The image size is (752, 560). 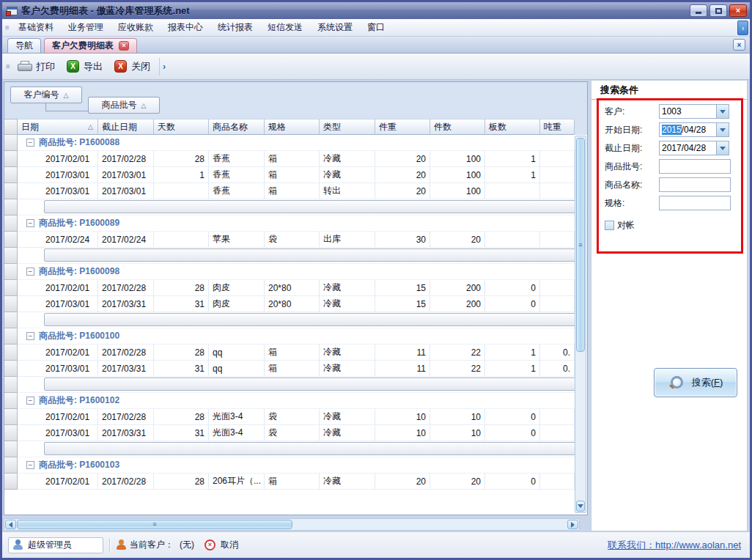 I want to click on table-row: 2017/02/012017/02/2828肉皮20*80冷藏152000, so click(x=296, y=288).